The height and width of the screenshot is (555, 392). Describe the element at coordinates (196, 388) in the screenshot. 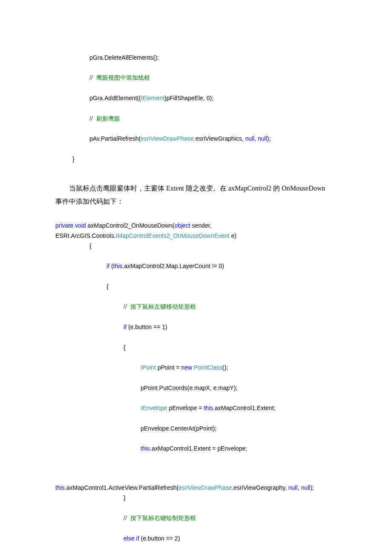

I see `code-line: pPoint.PutCoords(e.mapX, e.mapY);` at that location.